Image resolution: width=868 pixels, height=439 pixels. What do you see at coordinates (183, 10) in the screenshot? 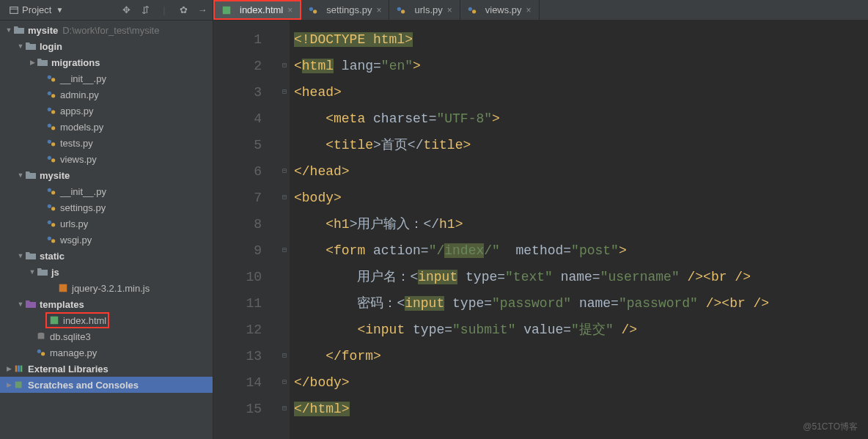
I see `gear-icon: ✿` at bounding box center [183, 10].